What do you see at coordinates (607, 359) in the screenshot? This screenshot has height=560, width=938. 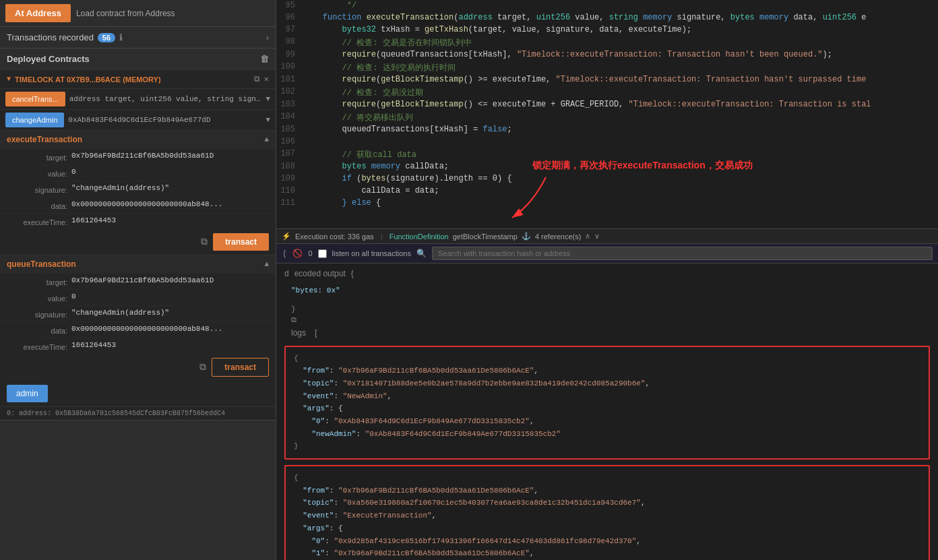 I see `log1-open-brace: {` at bounding box center [607, 359].